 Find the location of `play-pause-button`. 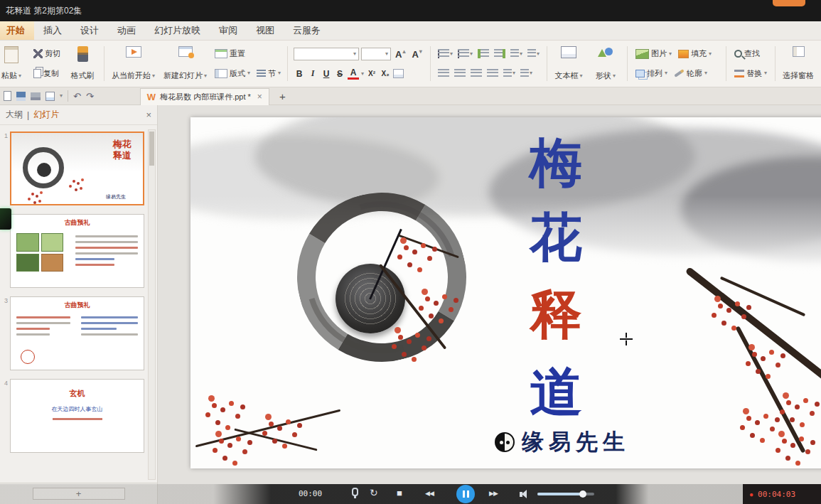

play-pause-button is located at coordinates (466, 494).